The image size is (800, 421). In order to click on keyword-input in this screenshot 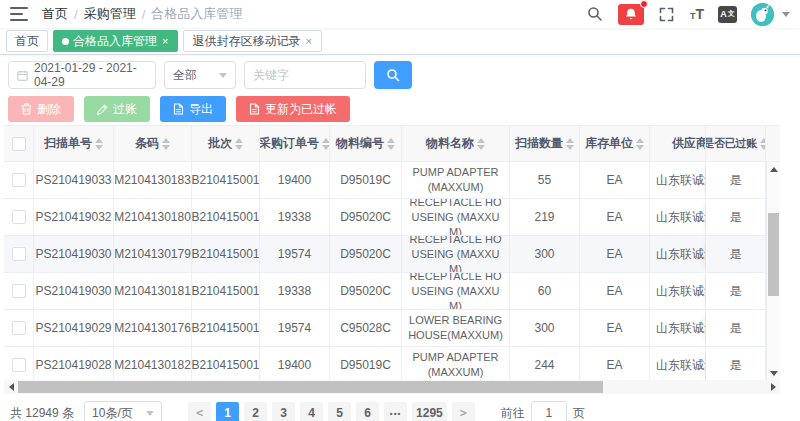, I will do `click(305, 75)`.